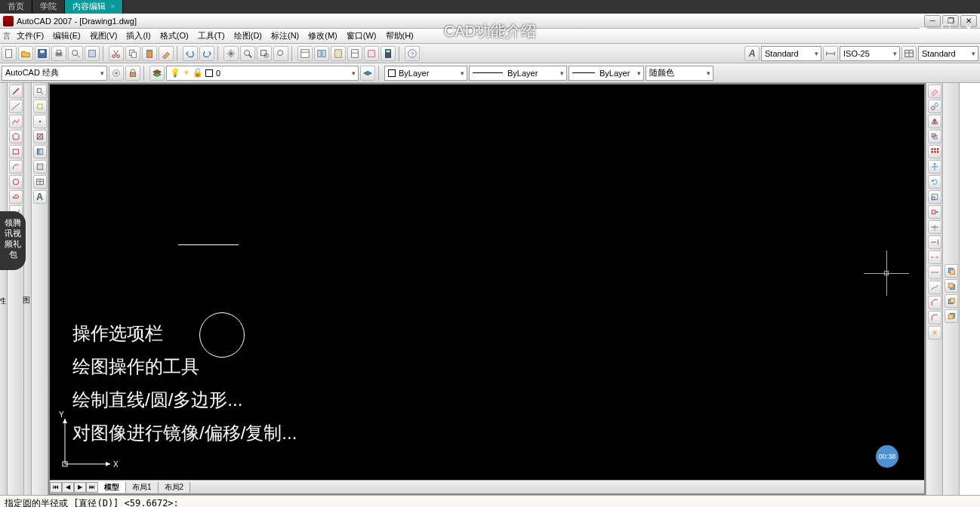 The height and width of the screenshot is (507, 980). I want to click on xline-tool, so click(16, 106).